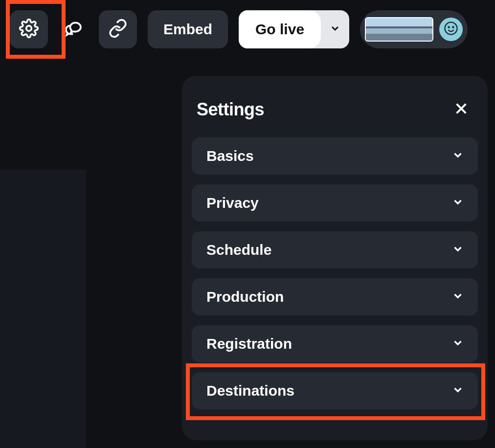 The image size is (495, 448). I want to click on golive-label: Go live, so click(280, 29).